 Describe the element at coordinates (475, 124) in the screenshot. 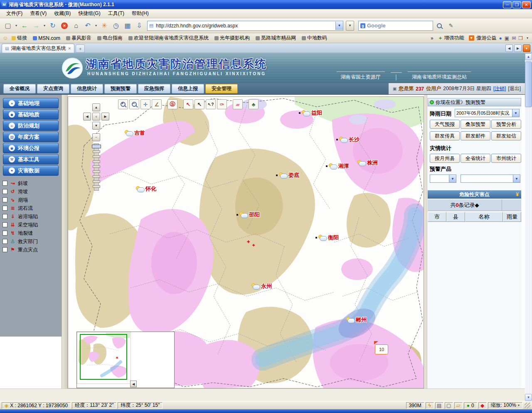

I see `overlay-warning-button: 叠加预警` at that location.